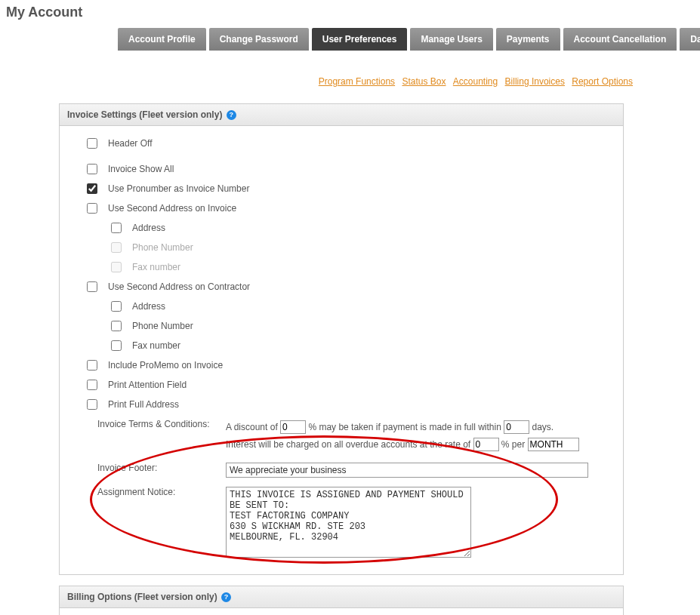  I want to click on tab-payments: Payments, so click(529, 39).